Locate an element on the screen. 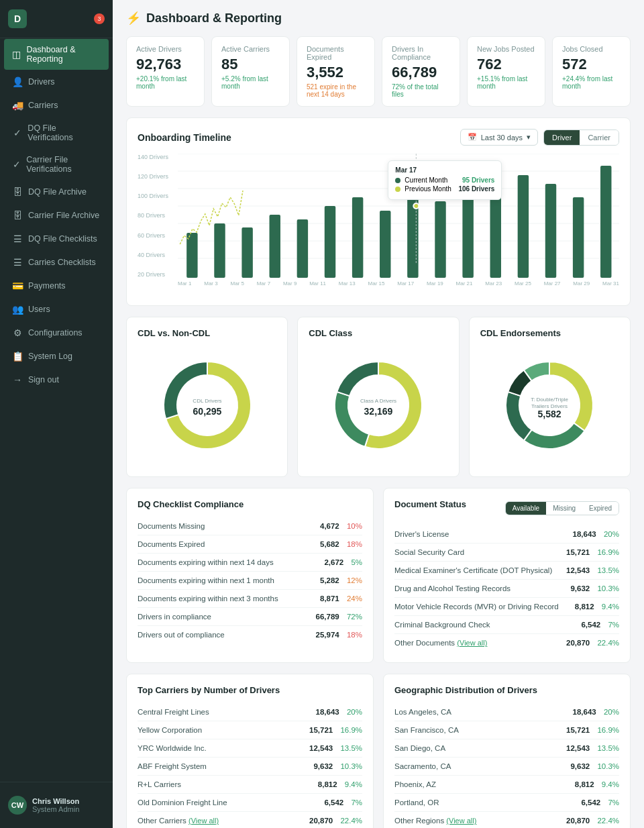 Image resolution: width=644 pixels, height=828 pixels. sidebar-item-carrier-archive: 🗄Carrier File Archive is located at coordinates (56, 215).